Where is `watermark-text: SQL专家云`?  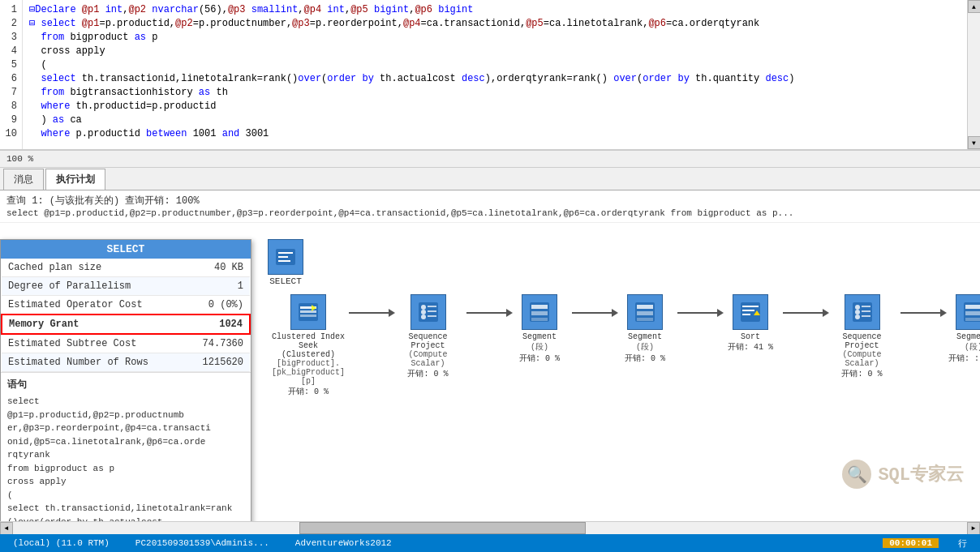 watermark-text: SQL专家云 is located at coordinates (921, 474).